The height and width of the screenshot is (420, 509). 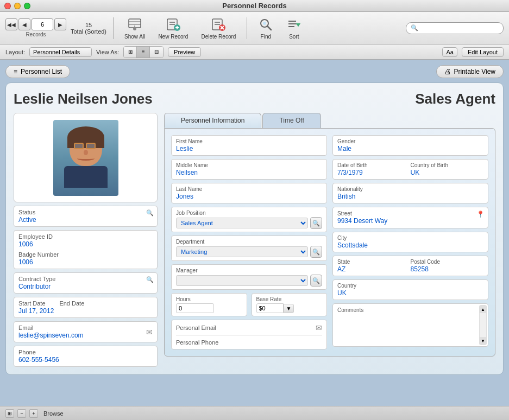 What do you see at coordinates (143, 52) in the screenshot?
I see `view-list-button: ≡` at bounding box center [143, 52].